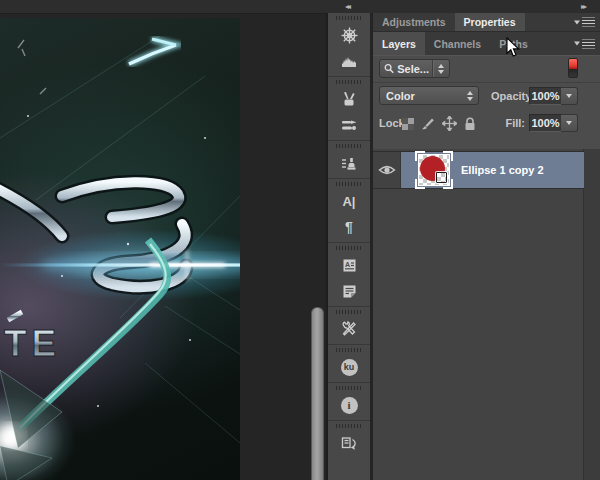 The height and width of the screenshot is (480, 600). Describe the element at coordinates (349, 35) in the screenshot. I see `navigator-panel-icon` at that location.